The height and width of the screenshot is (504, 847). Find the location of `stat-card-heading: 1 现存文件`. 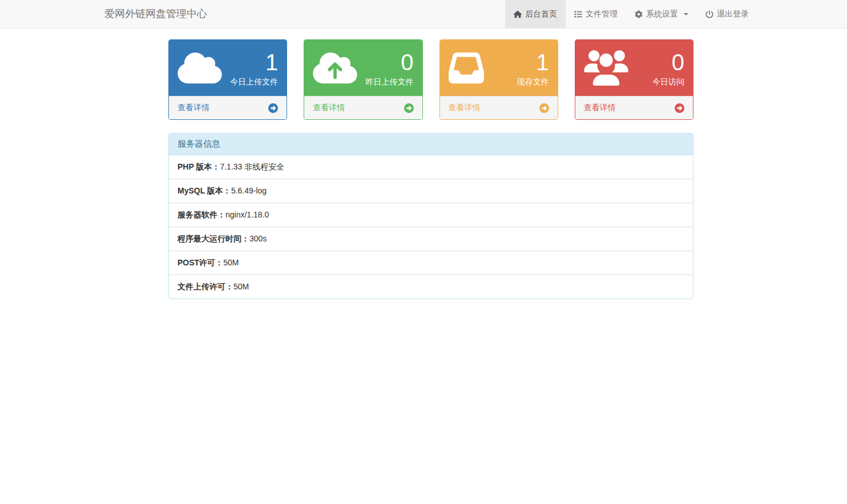

stat-card-heading: 1 现存文件 is located at coordinates (499, 68).